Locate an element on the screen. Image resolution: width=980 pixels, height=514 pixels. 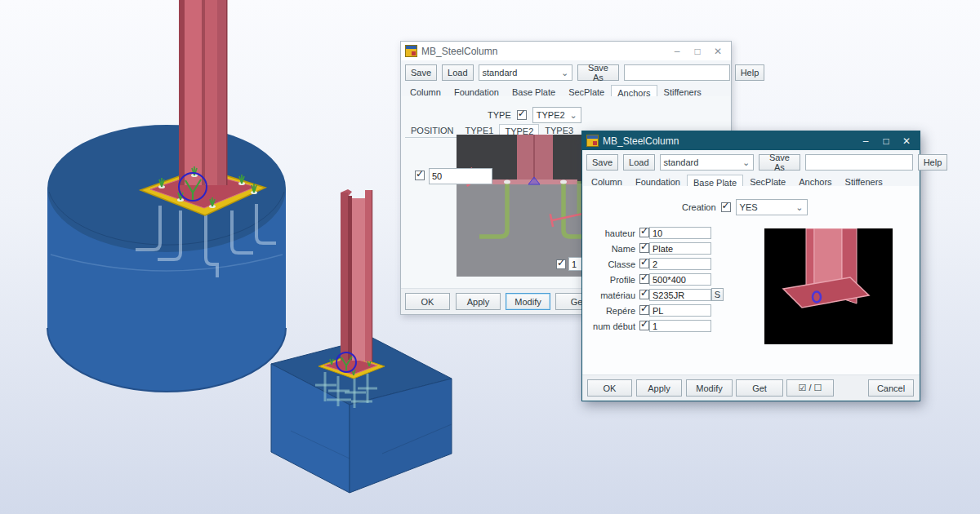
corner-checkbox: ✓ is located at coordinates (561, 264).